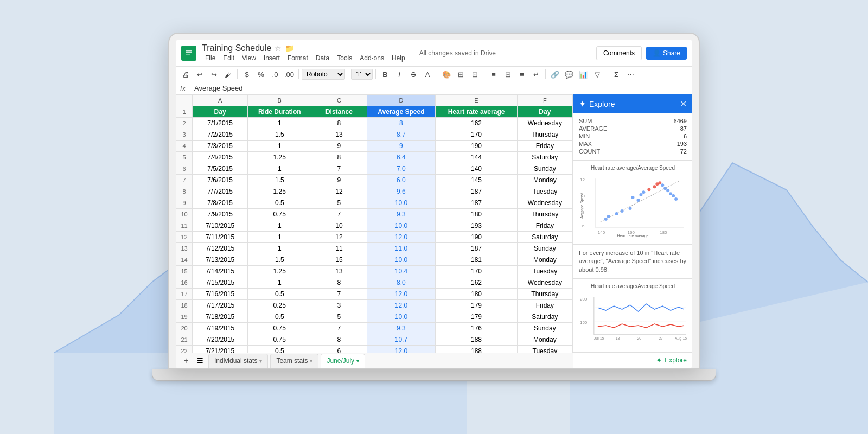 The width and height of the screenshot is (868, 434). Describe the element at coordinates (228, 74) in the screenshot. I see `format-painter-icon: 🖌` at that location.